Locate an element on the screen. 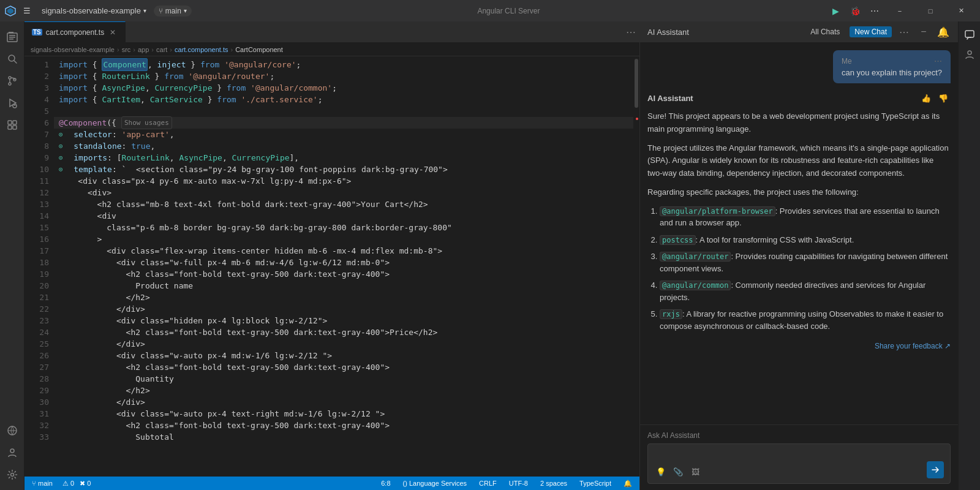 This screenshot has width=980, height=490. code-line-28: Quantity is located at coordinates (344, 379).